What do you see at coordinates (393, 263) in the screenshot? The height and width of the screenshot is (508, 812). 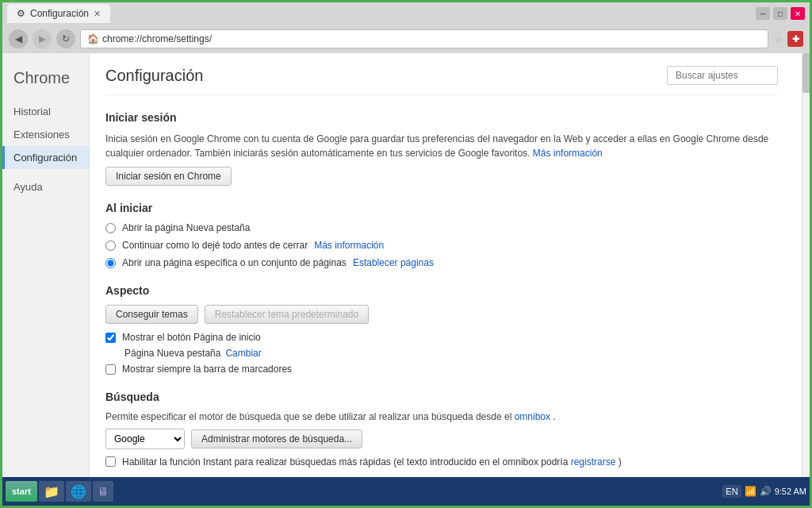 I see `startup-specific-link: Establecer páginas` at bounding box center [393, 263].